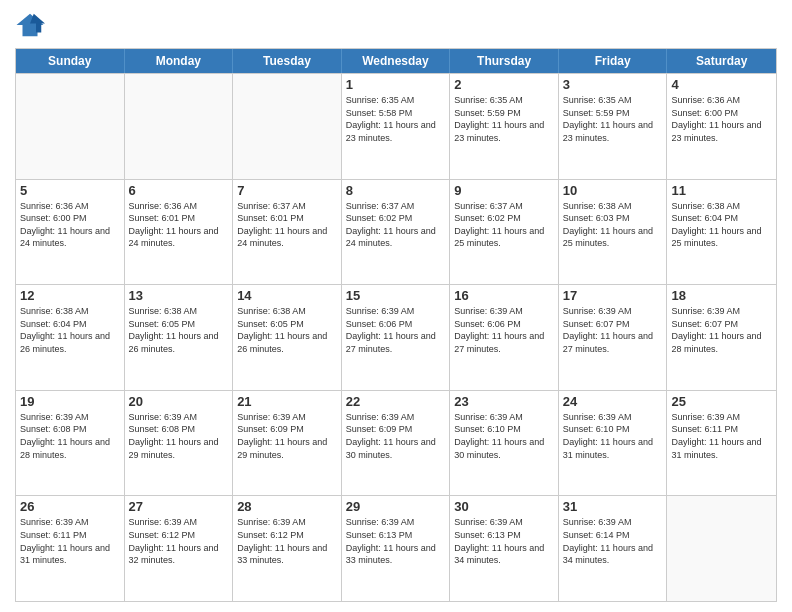  What do you see at coordinates (613, 190) in the screenshot?
I see `day-number: 10` at bounding box center [613, 190].